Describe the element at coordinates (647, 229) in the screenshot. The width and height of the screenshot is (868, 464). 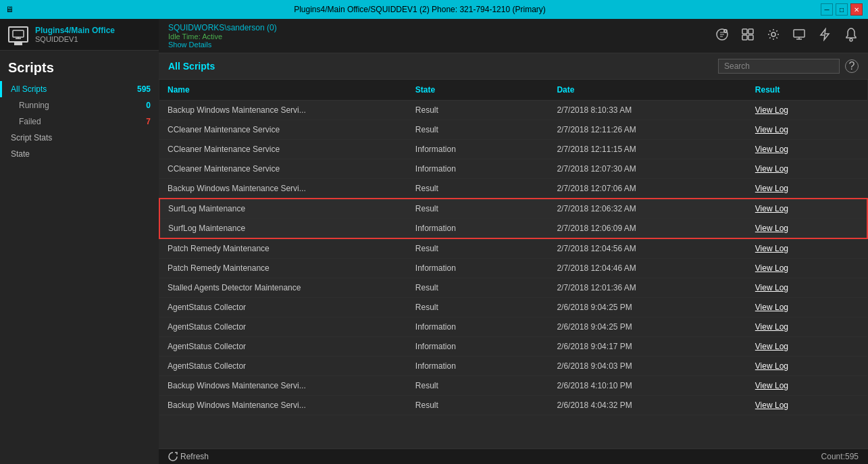
I see `cell-date: 2/7/2018 12:06:09 AM` at that location.